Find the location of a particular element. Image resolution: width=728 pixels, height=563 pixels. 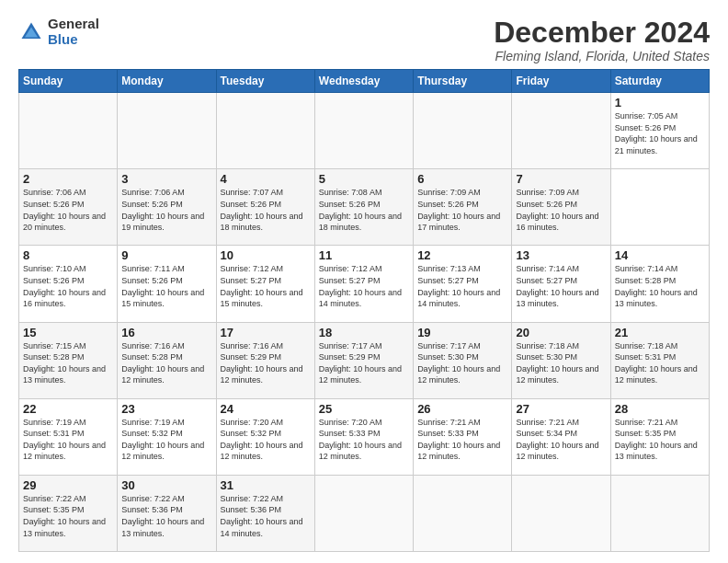

day-number: 24 is located at coordinates (266, 408).